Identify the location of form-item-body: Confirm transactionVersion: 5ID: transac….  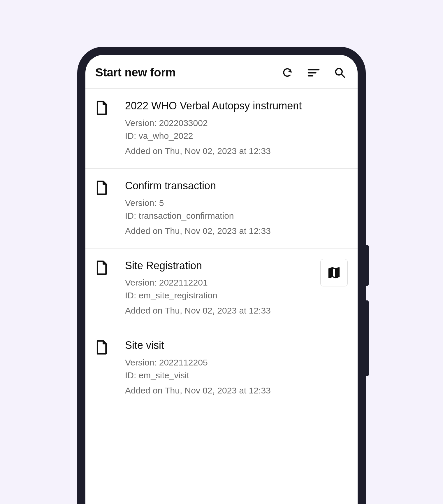
(236, 208).